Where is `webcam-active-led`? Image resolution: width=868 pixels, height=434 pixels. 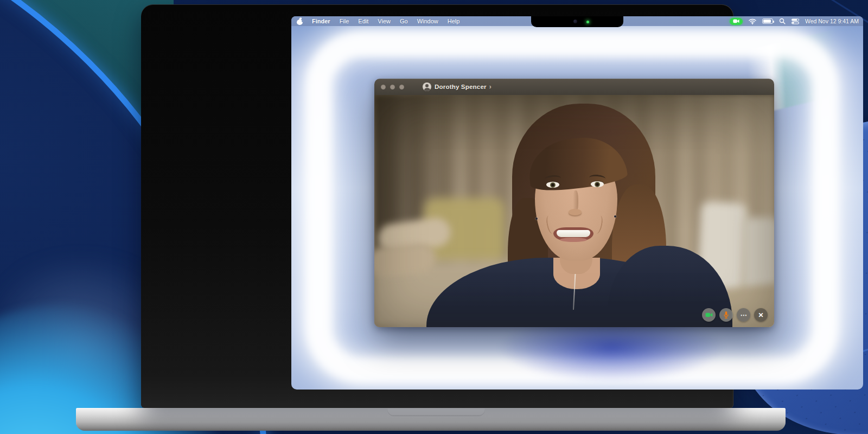 webcam-active-led is located at coordinates (588, 22).